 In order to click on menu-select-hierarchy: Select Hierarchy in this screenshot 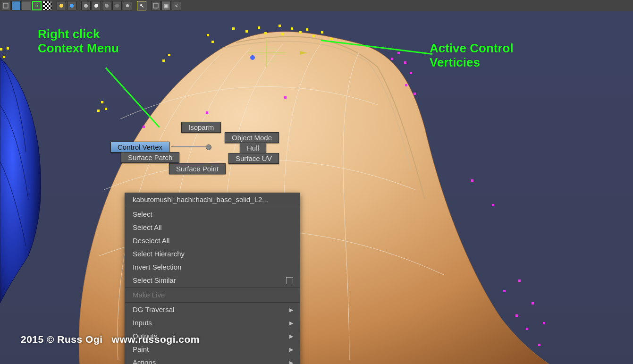, I will do `click(212, 254)`.